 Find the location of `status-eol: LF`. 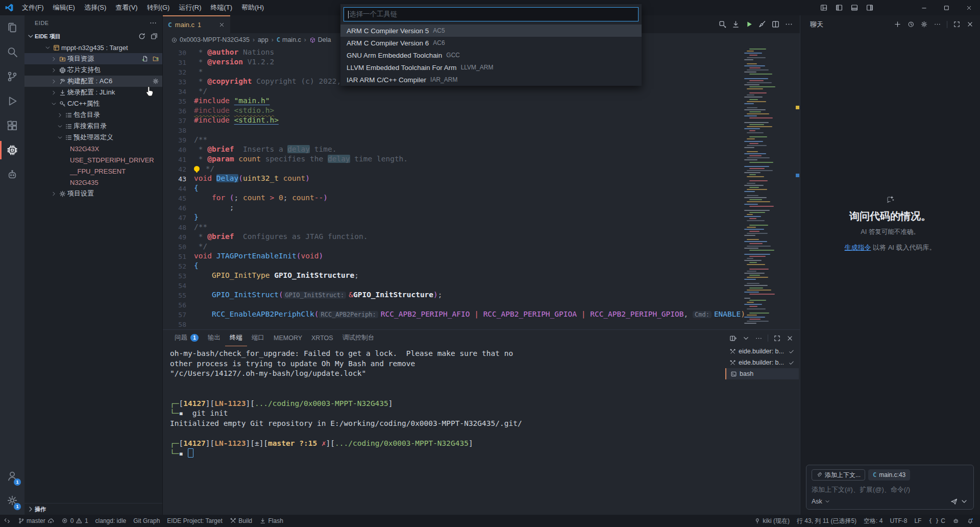

status-eol: LF is located at coordinates (918, 521).